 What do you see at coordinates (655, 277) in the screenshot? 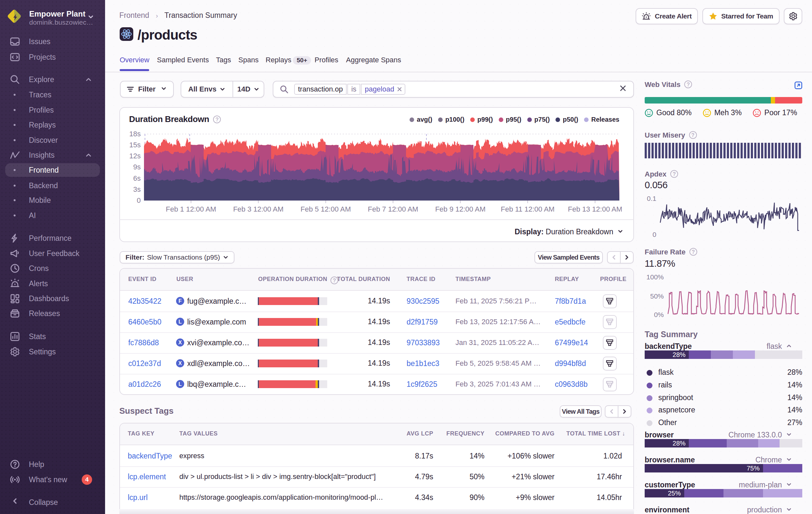
I see `svg-text: 100%` at bounding box center [655, 277].